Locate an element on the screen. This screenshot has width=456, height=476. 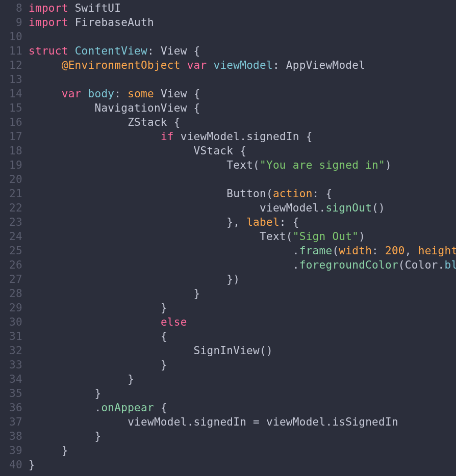
token-func: frame is located at coordinates (316, 251).